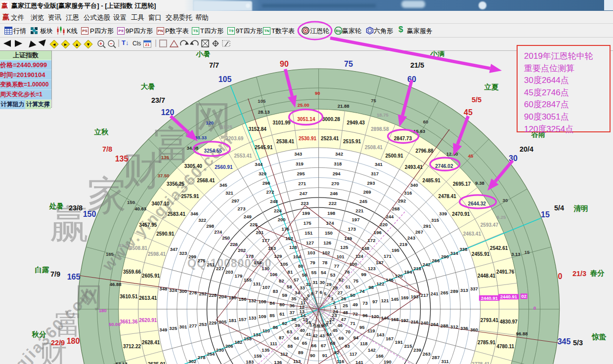  What do you see at coordinates (405, 297) in the screenshot?
I see `svg-text: 169` at bounding box center [405, 297].